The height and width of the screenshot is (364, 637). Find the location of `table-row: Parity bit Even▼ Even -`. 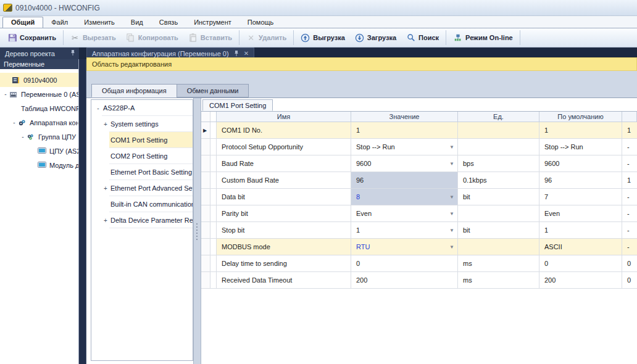

table-row: Parity bit Even▼ Even - is located at coordinates (419, 213).